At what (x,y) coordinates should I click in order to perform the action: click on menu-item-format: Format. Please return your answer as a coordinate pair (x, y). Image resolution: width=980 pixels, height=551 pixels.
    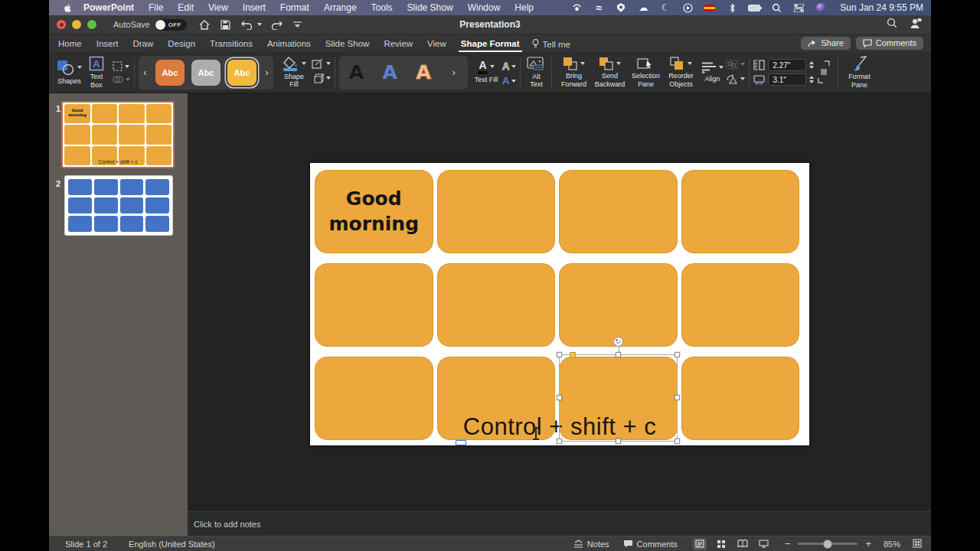
    Looking at the image, I should click on (295, 8).